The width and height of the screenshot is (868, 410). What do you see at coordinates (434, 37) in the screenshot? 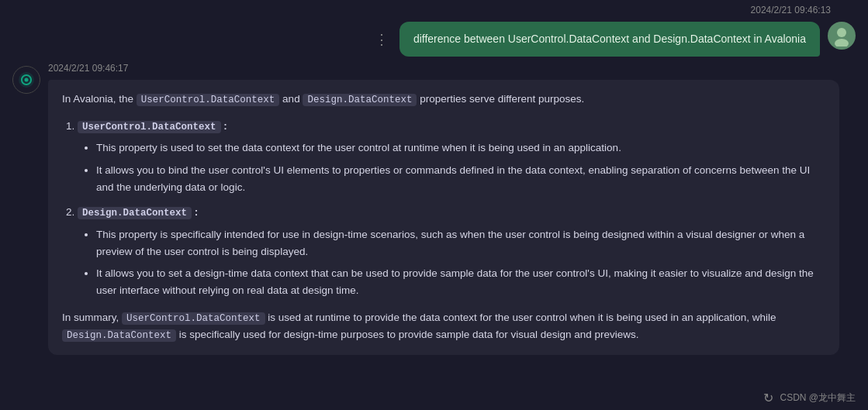
I see `user-message-row: ⋮ difference between UserControl.DataCon…` at bounding box center [434, 37].